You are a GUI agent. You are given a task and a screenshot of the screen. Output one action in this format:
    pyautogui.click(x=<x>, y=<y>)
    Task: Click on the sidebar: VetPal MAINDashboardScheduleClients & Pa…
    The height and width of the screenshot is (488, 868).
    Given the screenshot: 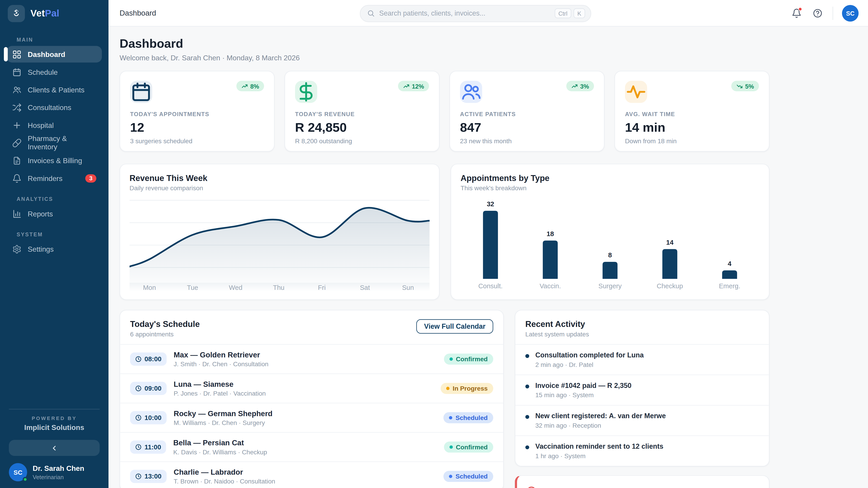 What is the action you would take?
    pyautogui.click(x=54, y=244)
    